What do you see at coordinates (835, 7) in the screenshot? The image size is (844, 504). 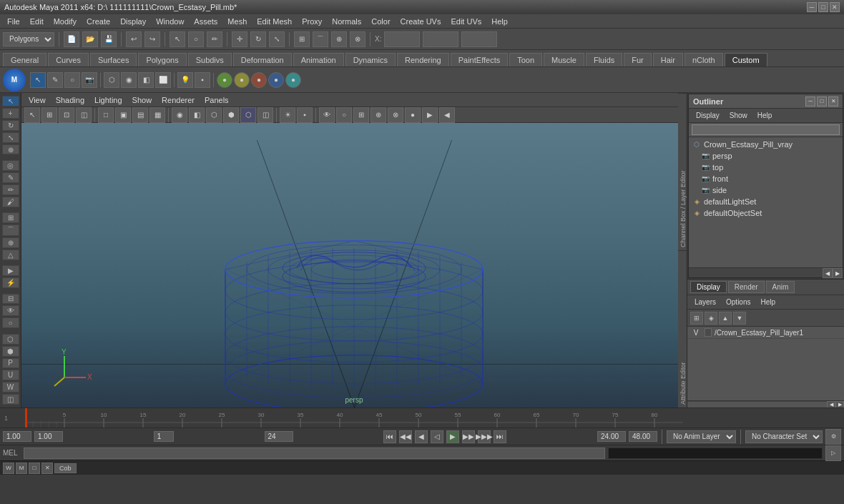 I see `close-button: ✕` at bounding box center [835, 7].